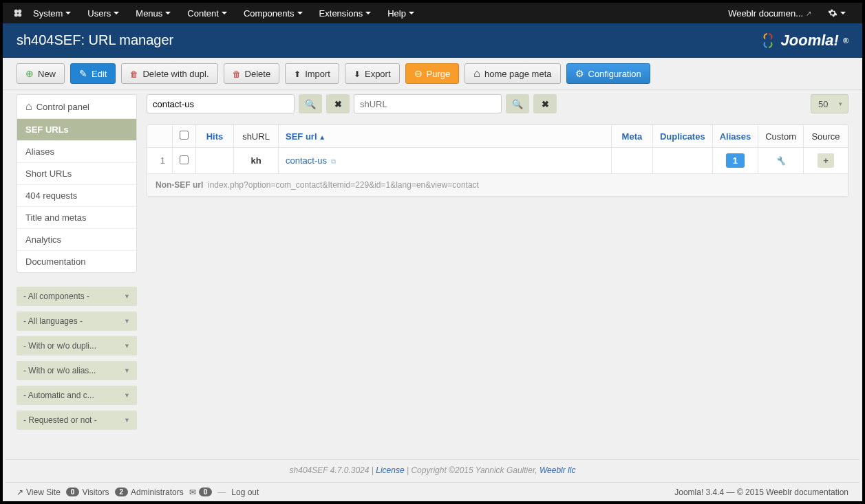 The height and width of the screenshot is (504, 865). What do you see at coordinates (215, 136) in the screenshot?
I see `col-hits: Hits` at bounding box center [215, 136].